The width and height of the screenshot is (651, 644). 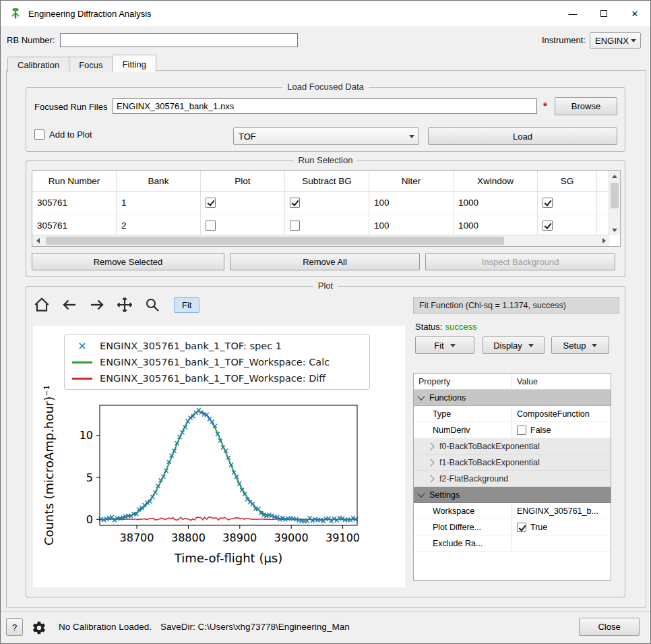 I want to click on zoom-icon, so click(x=152, y=305).